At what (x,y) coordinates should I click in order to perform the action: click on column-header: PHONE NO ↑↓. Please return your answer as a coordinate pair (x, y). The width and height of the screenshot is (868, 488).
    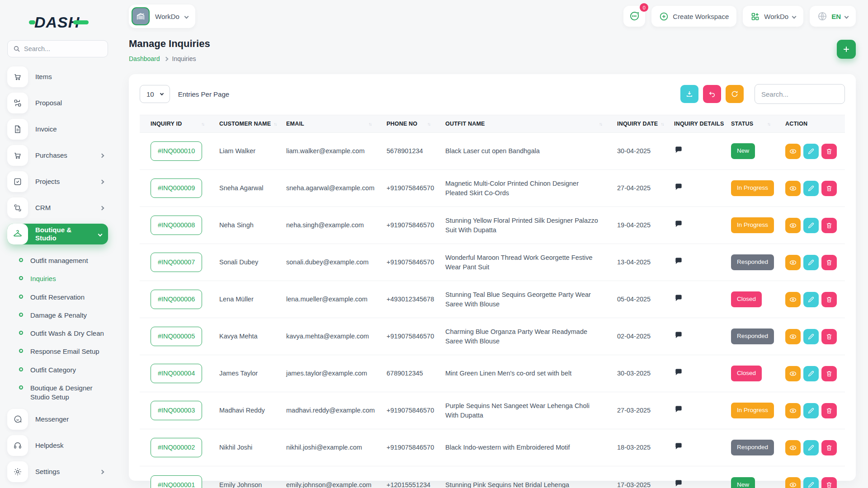
    Looking at the image, I should click on (405, 124).